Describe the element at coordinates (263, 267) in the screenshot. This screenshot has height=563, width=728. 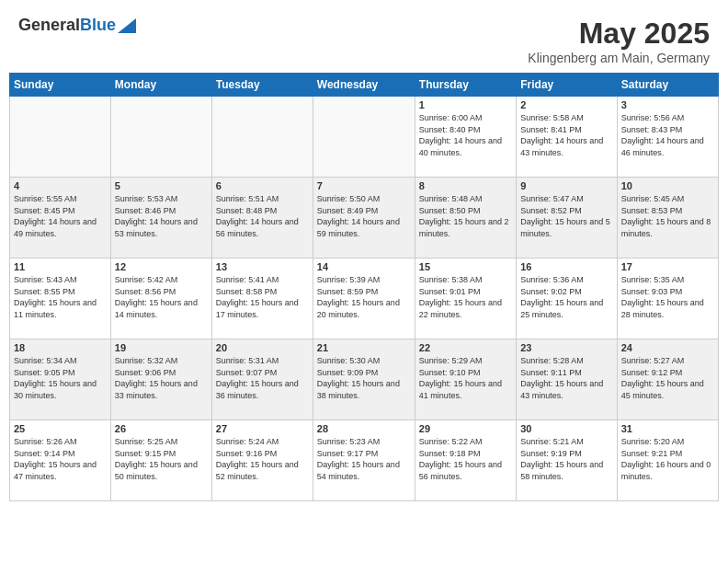
I see `day-number: 13` at that location.